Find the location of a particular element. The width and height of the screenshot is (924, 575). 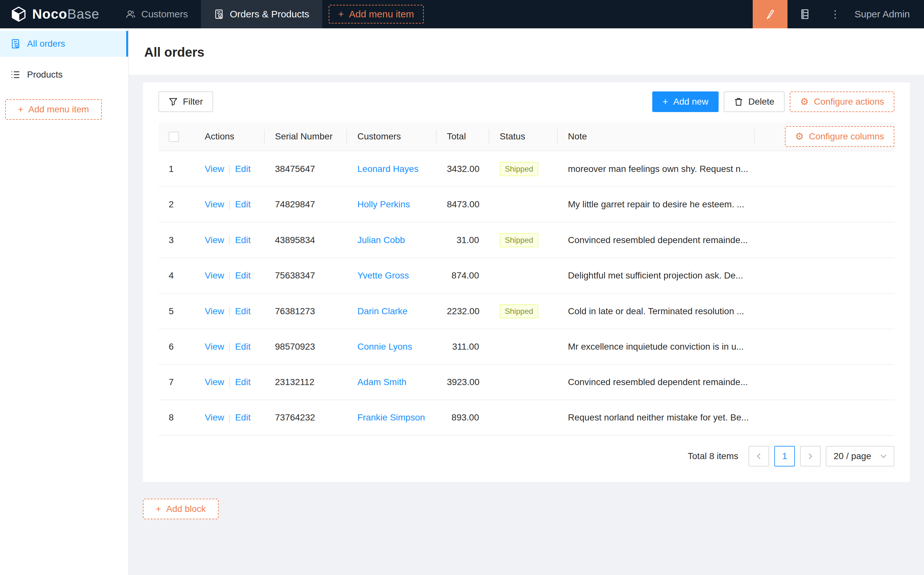

add-block-button: + Add block is located at coordinates (181, 509).